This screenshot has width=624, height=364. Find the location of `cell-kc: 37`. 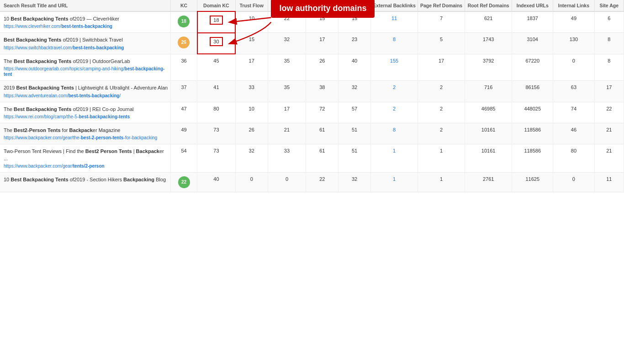

cell-kc: 37 is located at coordinates (184, 91).